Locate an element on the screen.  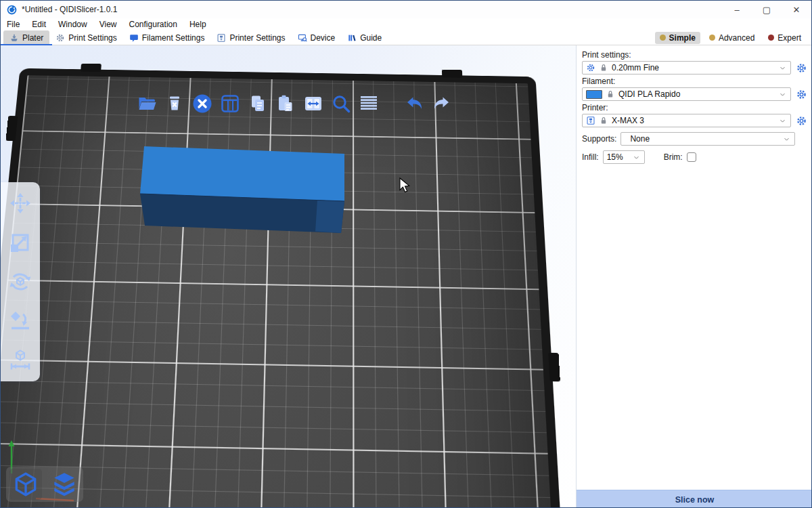
tab-label: Printer Settings is located at coordinates (257, 38).